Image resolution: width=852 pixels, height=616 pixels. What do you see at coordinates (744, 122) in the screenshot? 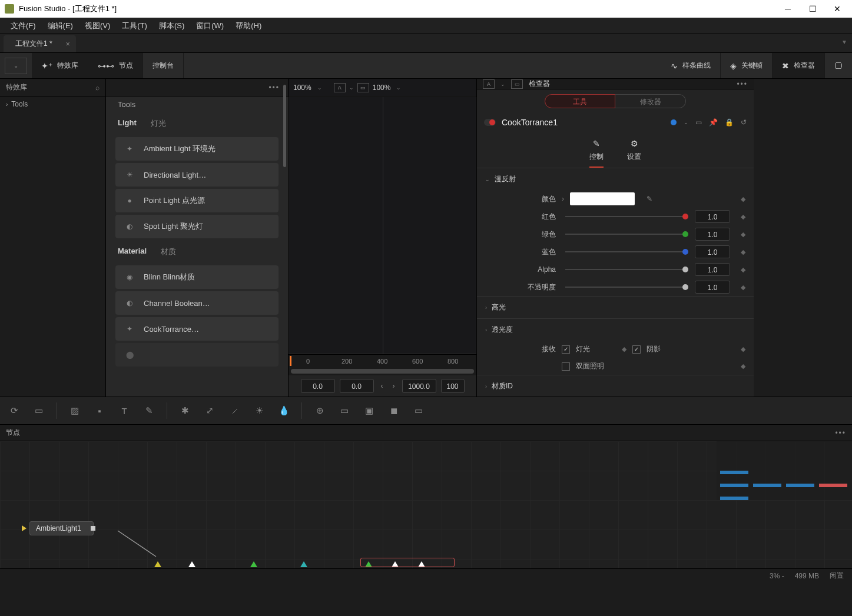
I see `reset-icon: ↺` at bounding box center [744, 122].